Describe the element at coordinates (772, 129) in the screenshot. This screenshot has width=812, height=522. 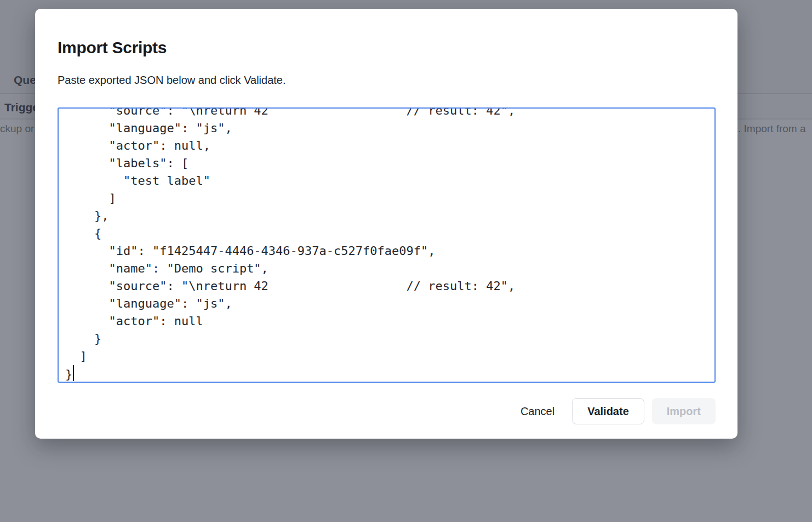
I see `background-description-right: . Import from a` at that location.